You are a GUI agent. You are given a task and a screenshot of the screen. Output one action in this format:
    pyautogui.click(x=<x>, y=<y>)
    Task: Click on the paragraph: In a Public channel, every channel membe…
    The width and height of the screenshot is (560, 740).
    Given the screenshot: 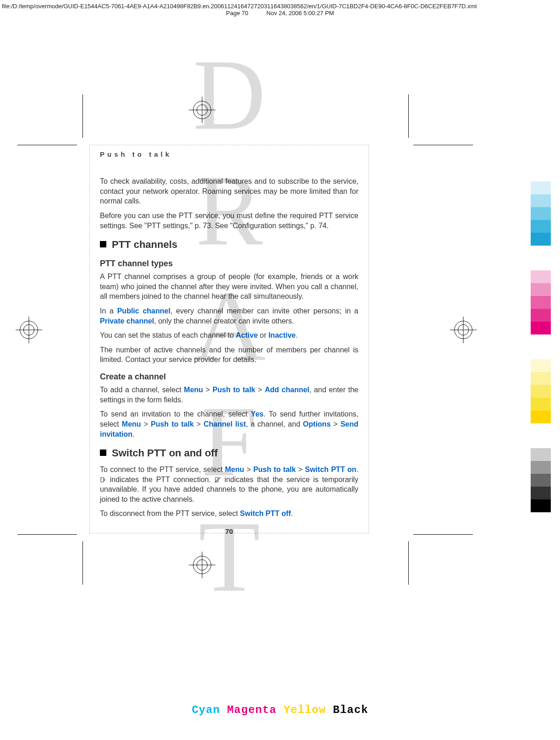 What is the action you would take?
    pyautogui.click(x=229, y=316)
    